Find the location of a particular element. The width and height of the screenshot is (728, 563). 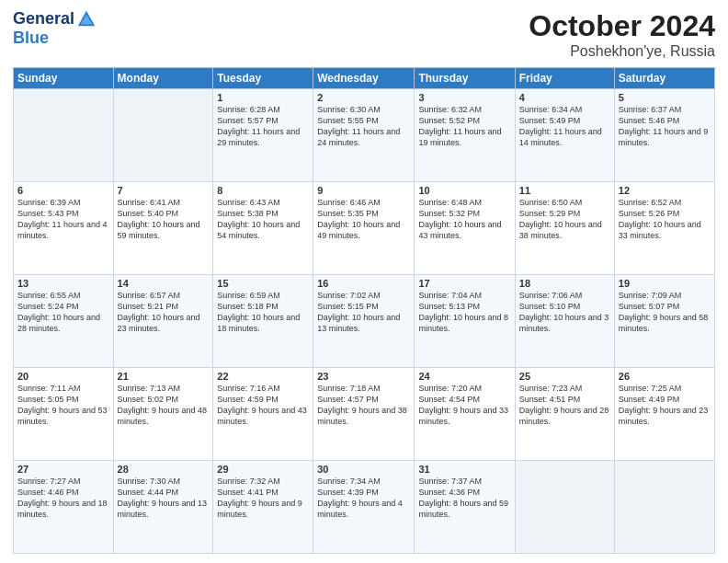

day-number: 8 is located at coordinates (263, 190).